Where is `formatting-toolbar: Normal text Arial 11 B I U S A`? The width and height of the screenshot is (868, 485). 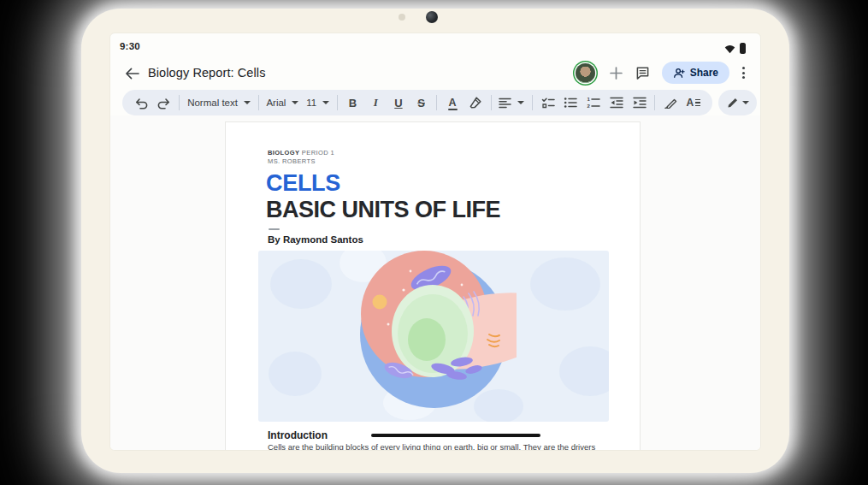
formatting-toolbar: Normal text Arial 11 B I U S A is located at coordinates (435, 103).